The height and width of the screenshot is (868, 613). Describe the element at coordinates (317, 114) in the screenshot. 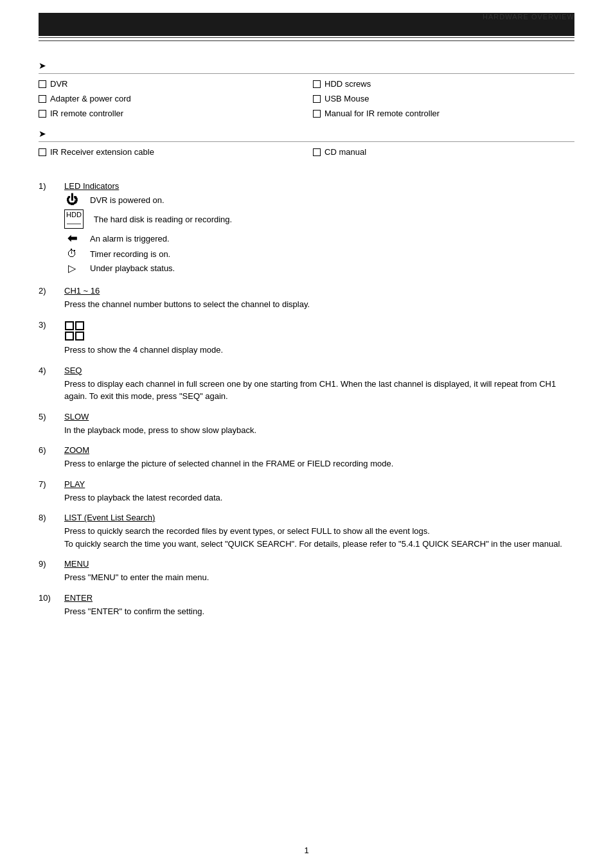

I see `checkbox-manual-ir` at that location.